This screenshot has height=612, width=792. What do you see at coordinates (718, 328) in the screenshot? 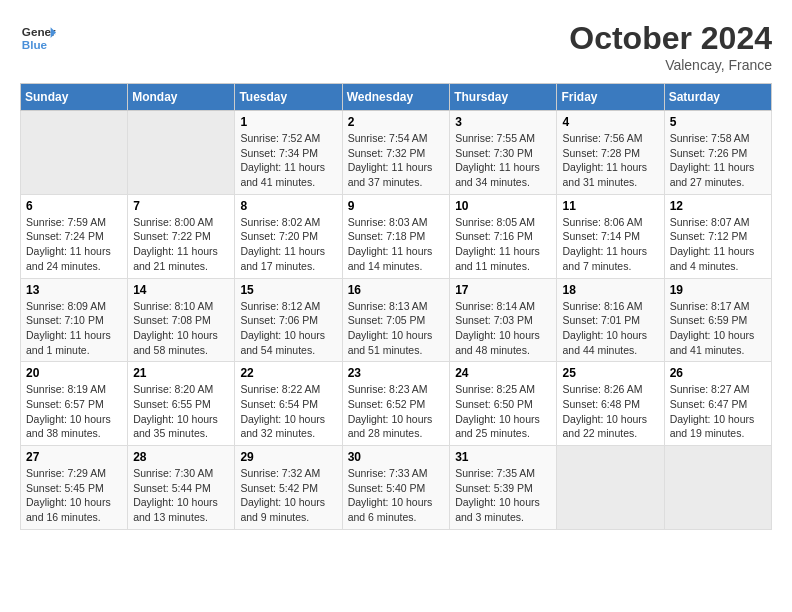
I see `day-info: Sunrise: 8:17 AMSunset: 6:59 PMDaylight:…` at bounding box center [718, 328].